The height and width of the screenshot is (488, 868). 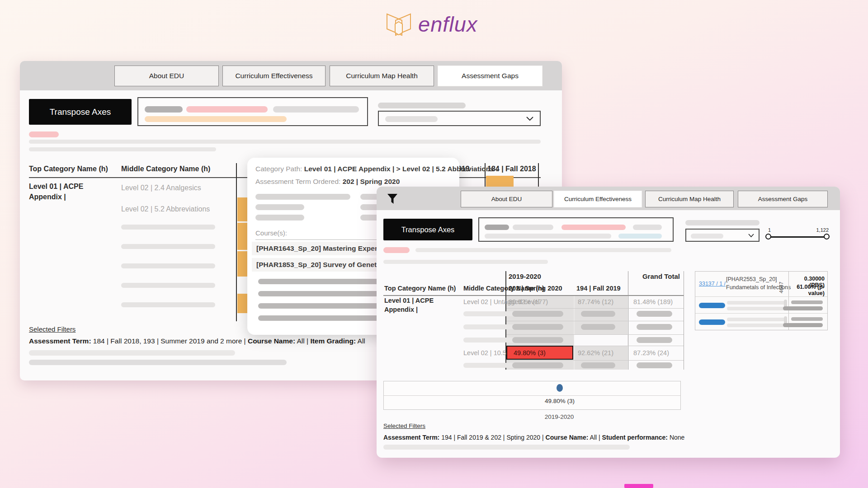 I want to click on chevron-down-icon, so click(x=530, y=119).